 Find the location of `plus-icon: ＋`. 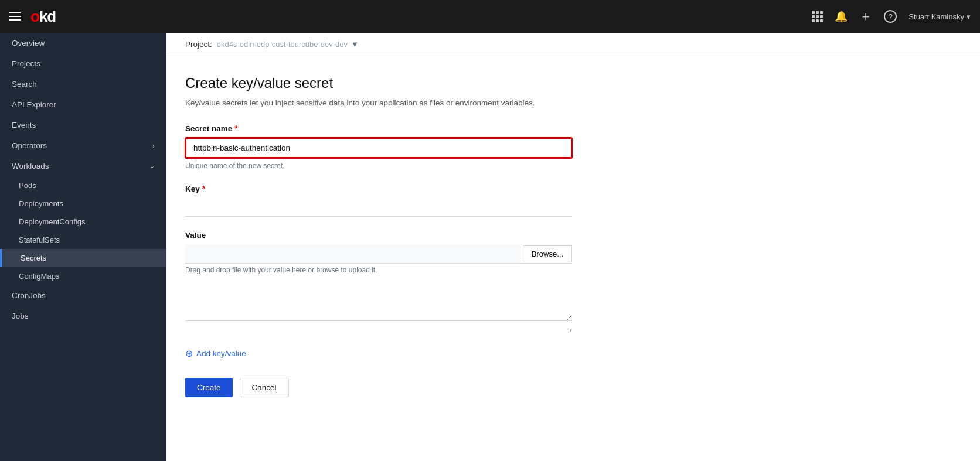

plus-icon: ＋ is located at coordinates (866, 16).